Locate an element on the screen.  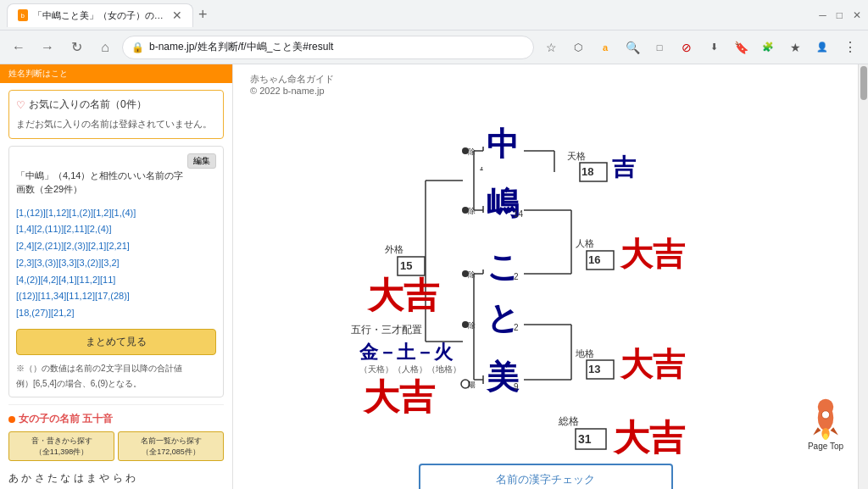
search-icon: 🔍 is located at coordinates (632, 47).